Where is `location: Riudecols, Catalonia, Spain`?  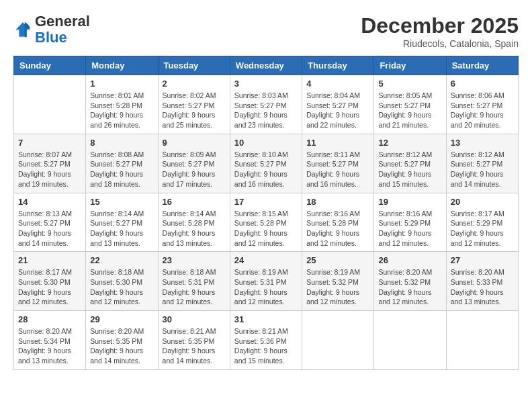
location: Riudecols, Catalonia, Spain is located at coordinates (439, 44).